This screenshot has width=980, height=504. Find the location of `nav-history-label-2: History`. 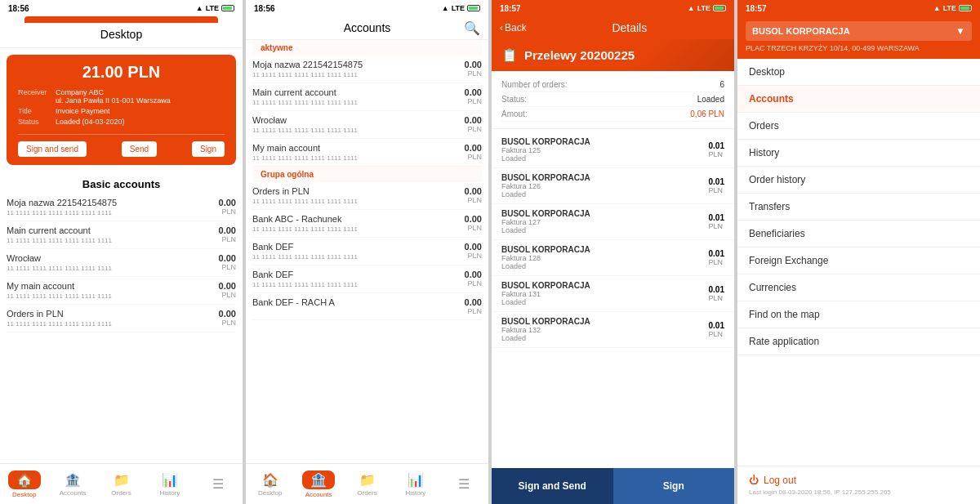

nav-history-label-2: History is located at coordinates (415, 493).